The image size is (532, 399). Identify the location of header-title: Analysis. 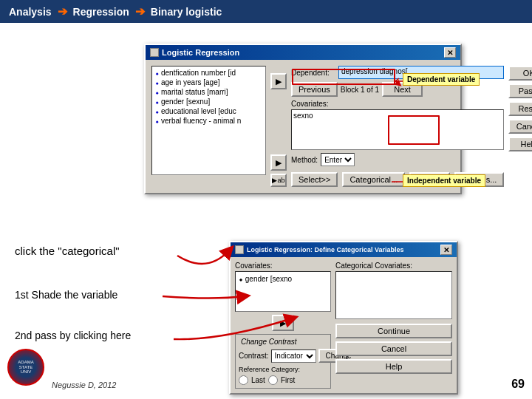
(30, 12).